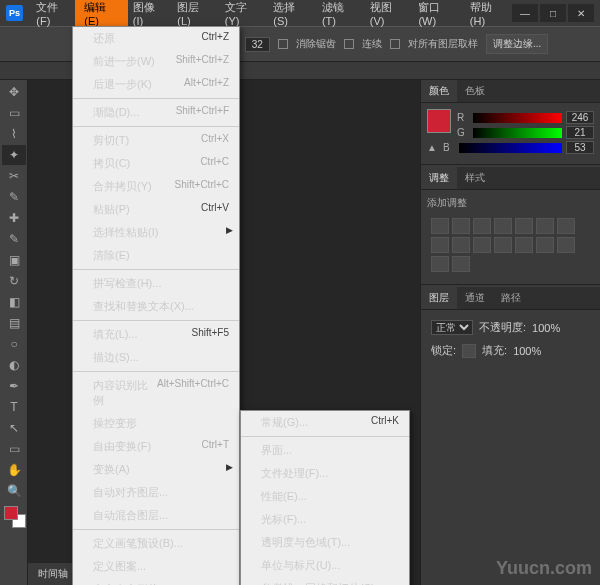  Describe the element at coordinates (53, 574) in the screenshot. I see `timeline-panel-tab: 时间轴` at that location.